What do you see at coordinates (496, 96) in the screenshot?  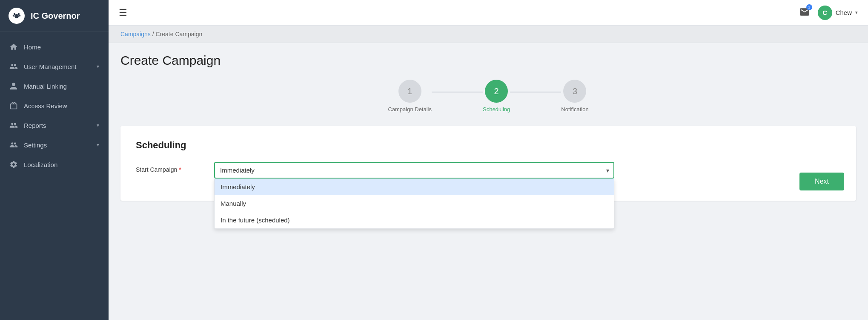 I see `step-2-wrap: 2 Scheduling` at bounding box center [496, 96].